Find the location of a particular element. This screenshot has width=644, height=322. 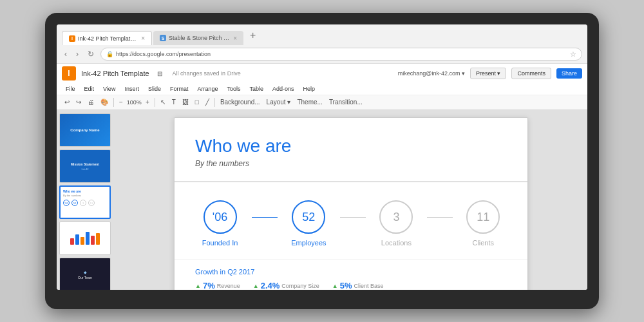

menu-table: Table is located at coordinates (256, 89).